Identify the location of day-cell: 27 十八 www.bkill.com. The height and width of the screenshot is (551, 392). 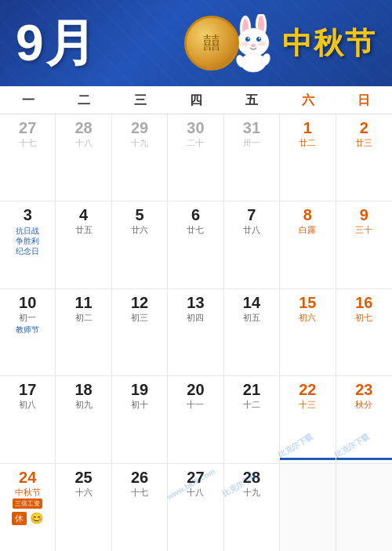
(196, 508).